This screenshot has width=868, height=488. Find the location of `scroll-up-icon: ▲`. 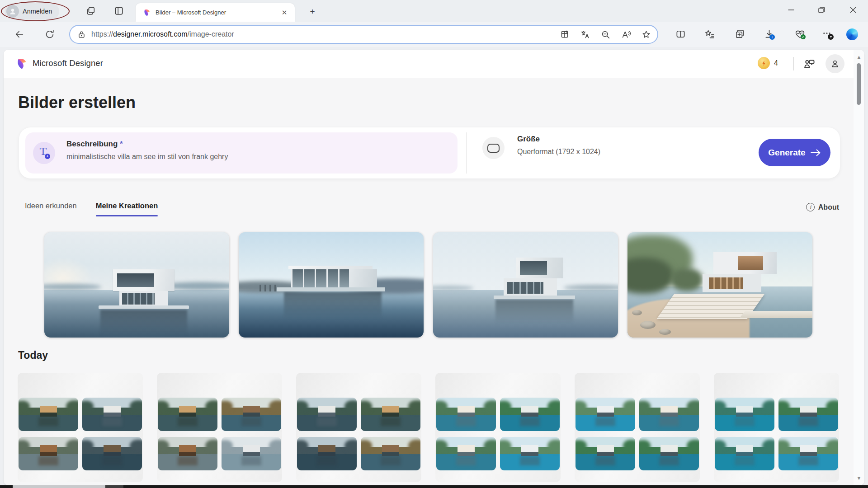

scroll-up-icon: ▲ is located at coordinates (859, 57).